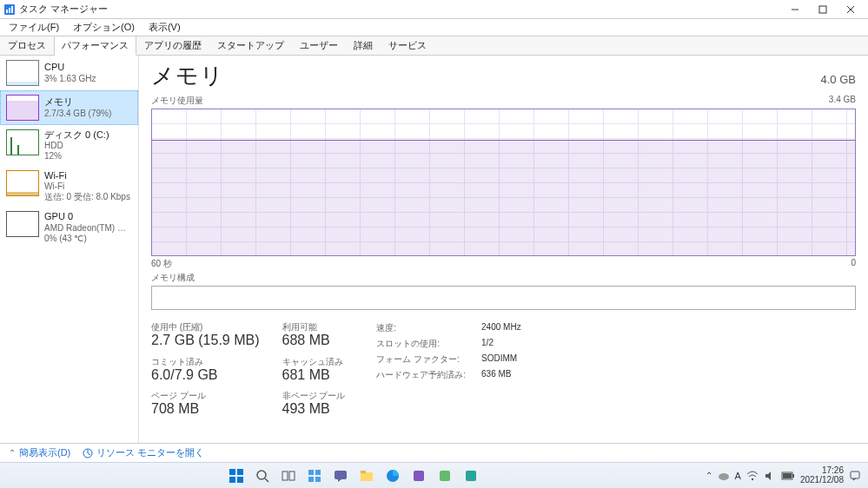  What do you see at coordinates (823, 10) in the screenshot?
I see `maximize-button` at bounding box center [823, 10].